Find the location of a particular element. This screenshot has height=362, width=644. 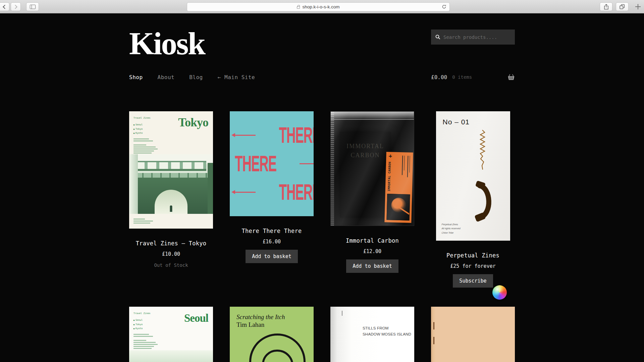

share-icon is located at coordinates (606, 7).